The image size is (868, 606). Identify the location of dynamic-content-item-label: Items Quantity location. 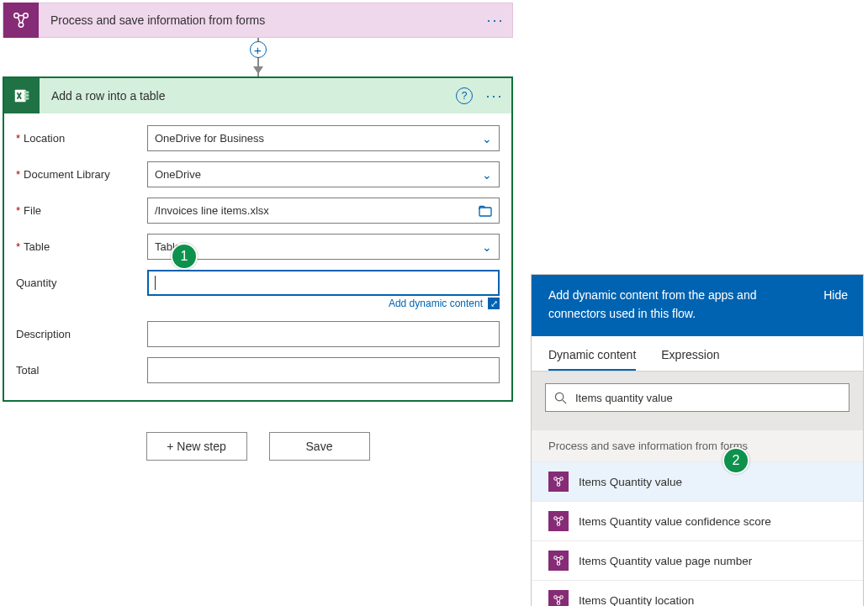
(636, 600).